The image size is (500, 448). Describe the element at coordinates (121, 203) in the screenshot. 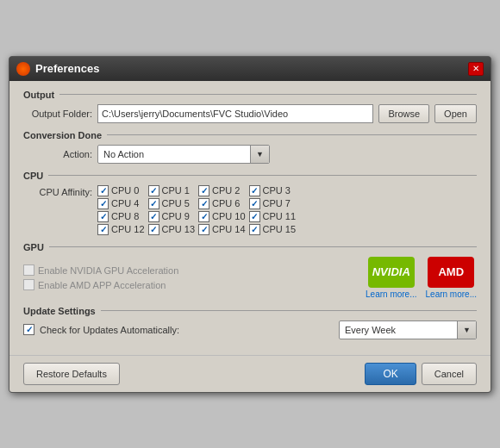

I see `cpu-item: CPU 4` at that location.